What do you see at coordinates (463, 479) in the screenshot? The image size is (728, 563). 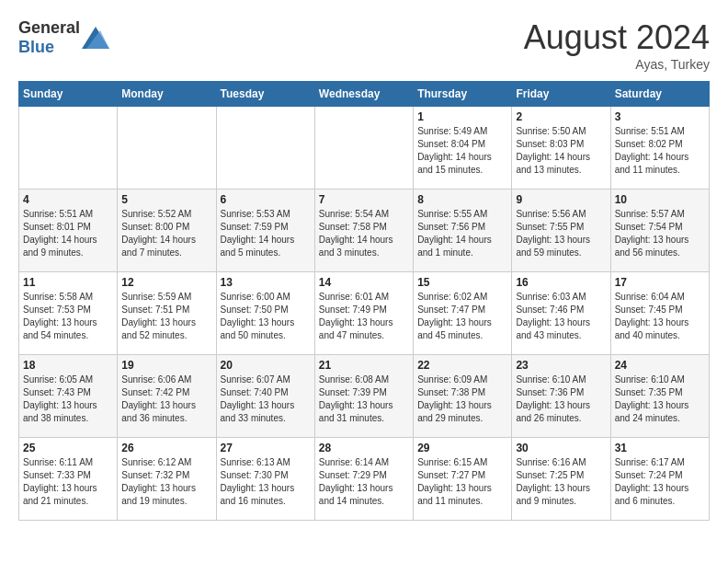 I see `day-cell: 29Sunrise: 6:15 AM Sunset: 7:27 PM Dayli…` at bounding box center [463, 479].